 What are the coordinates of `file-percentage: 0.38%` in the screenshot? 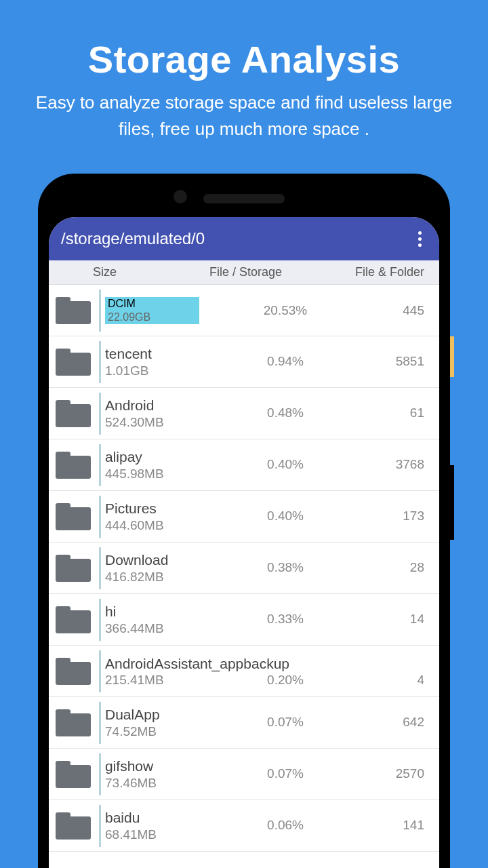 It's located at (285, 568).